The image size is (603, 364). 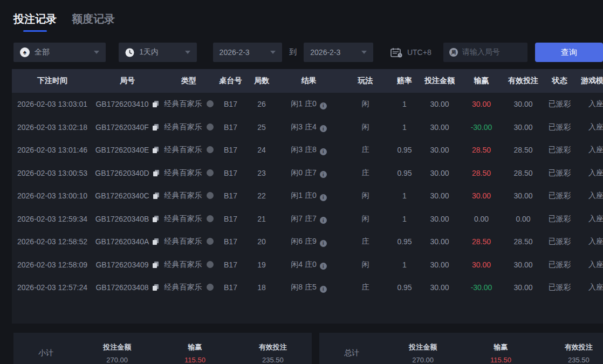 I want to click on cell-round-count: 23, so click(x=262, y=174).